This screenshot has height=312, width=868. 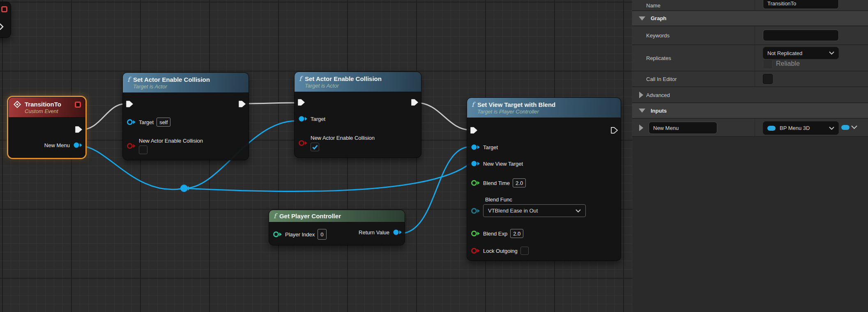 I want to click on node-header: TransitionTo Custom Event, so click(x=47, y=108).